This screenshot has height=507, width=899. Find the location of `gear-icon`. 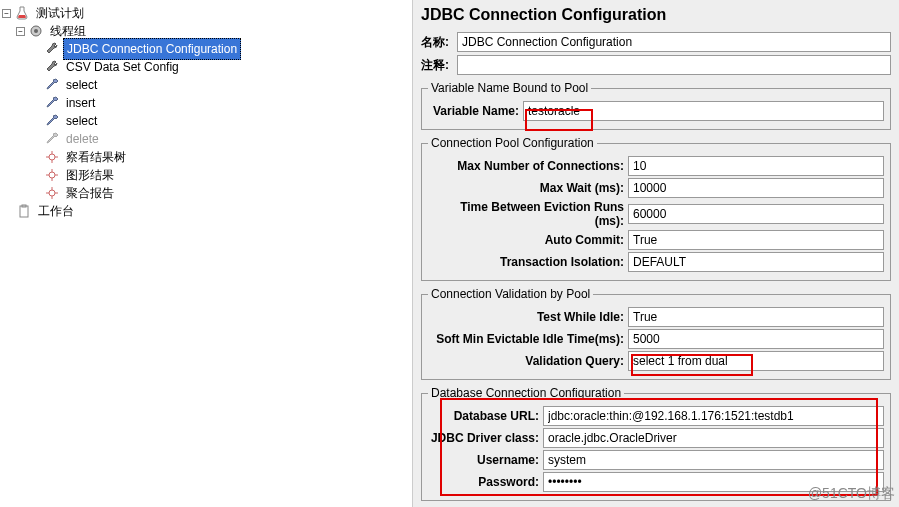

gear-icon is located at coordinates (36, 31).